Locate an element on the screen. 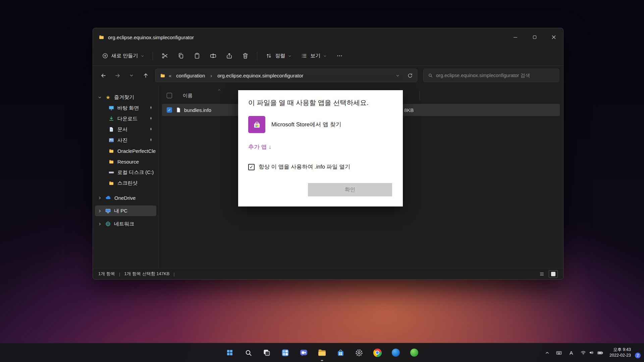 The width and height of the screenshot is (644, 362). settings-button is located at coordinates (359, 353).